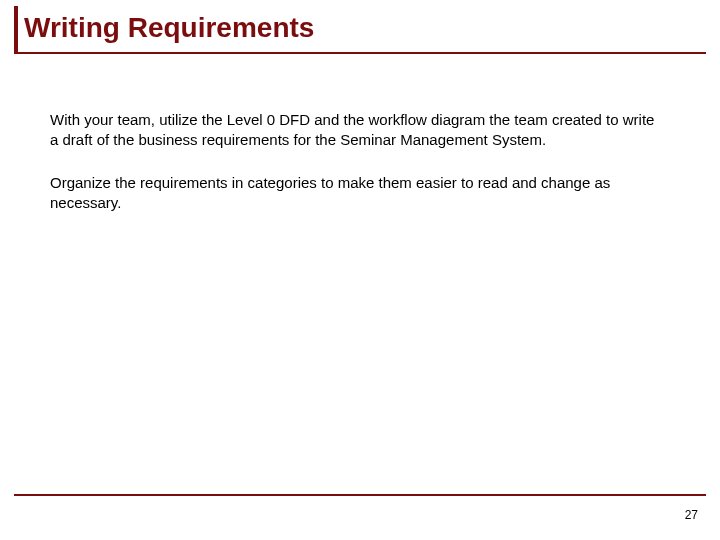  Describe the element at coordinates (360, 29) in the screenshot. I see `slide-title: Writing Requirements` at that location.